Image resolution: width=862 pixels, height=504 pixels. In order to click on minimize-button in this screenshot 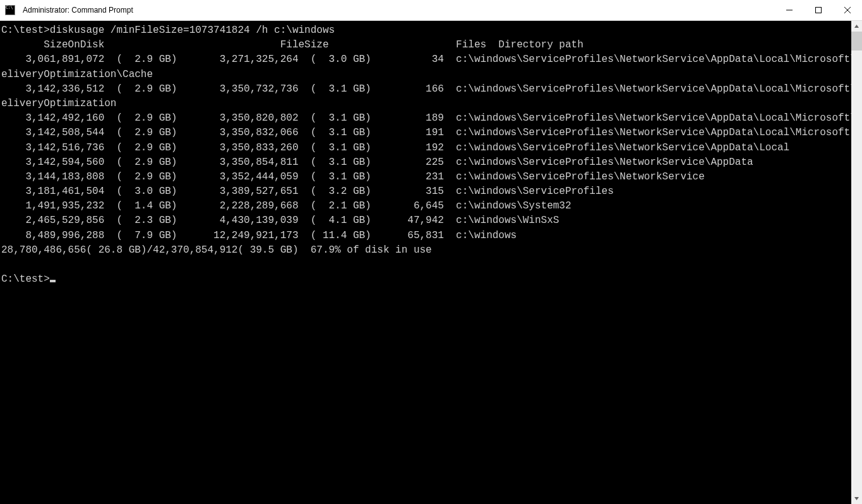, I will do `click(789, 10)`.